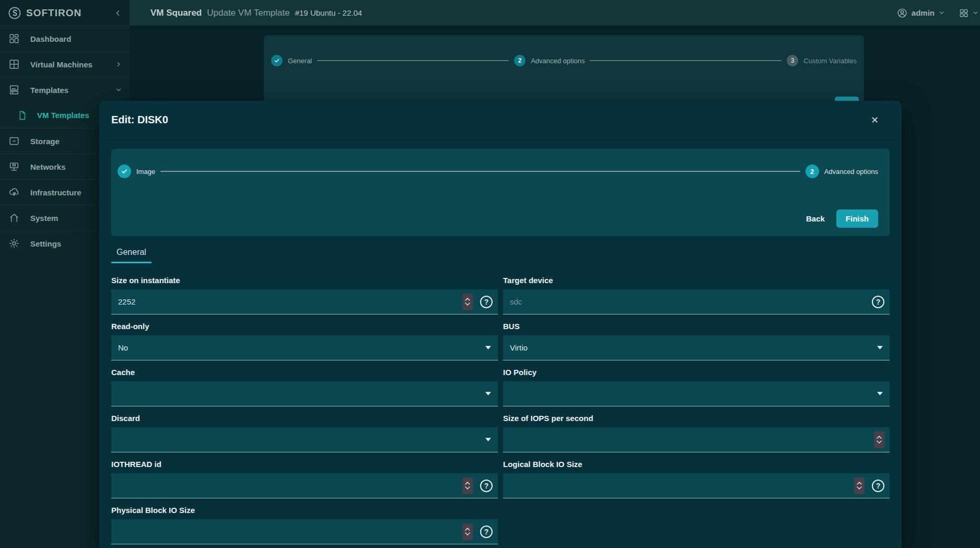  Describe the element at coordinates (490, 13) in the screenshot. I see `top-bar: SOFTIRON VM Squared Update VM Template #…` at that location.